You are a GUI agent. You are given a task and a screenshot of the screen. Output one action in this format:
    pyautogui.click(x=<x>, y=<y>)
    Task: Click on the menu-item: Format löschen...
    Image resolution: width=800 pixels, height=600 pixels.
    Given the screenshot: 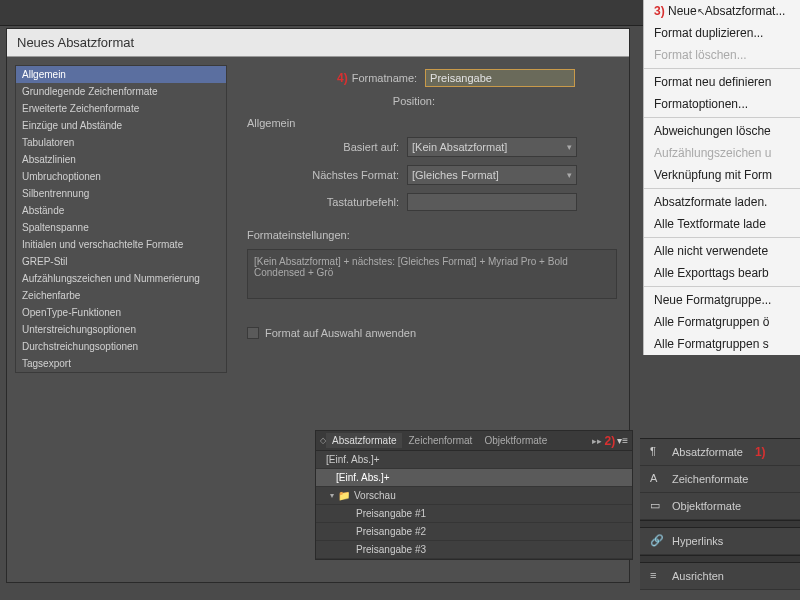 What is the action you would take?
    pyautogui.click(x=722, y=55)
    